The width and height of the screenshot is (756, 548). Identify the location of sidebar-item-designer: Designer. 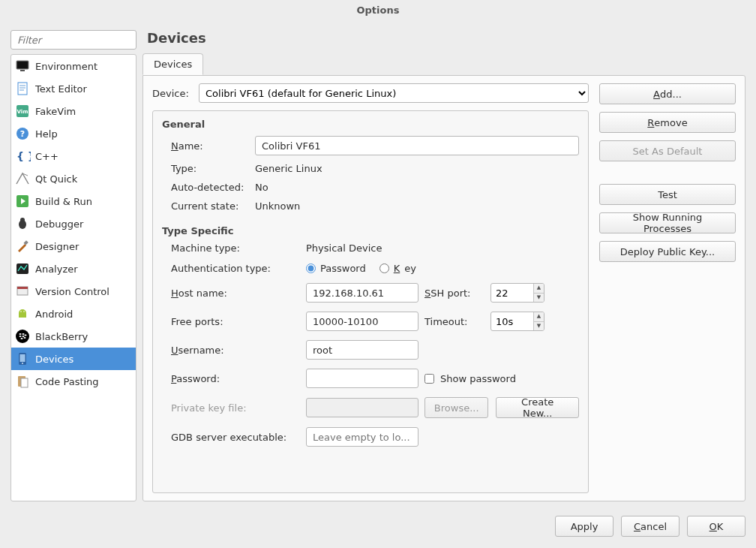
(74, 246).